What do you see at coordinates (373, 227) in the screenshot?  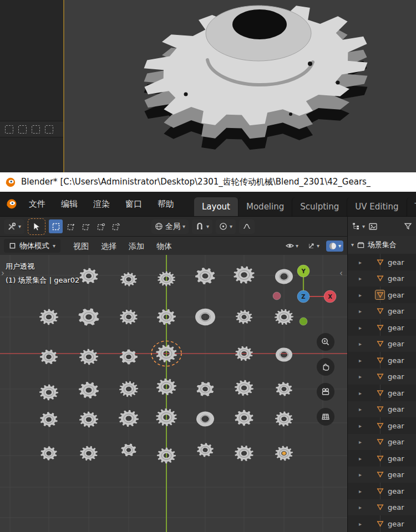 I see `outliner-display-mode-button` at bounding box center [373, 227].